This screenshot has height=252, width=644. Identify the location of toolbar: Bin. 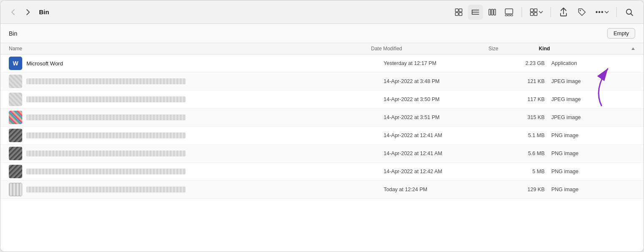
(322, 12).